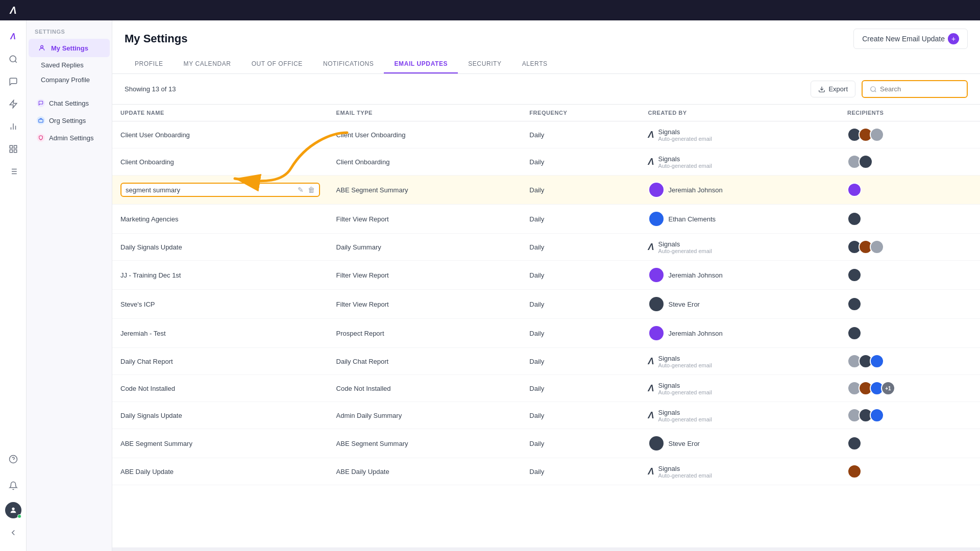 The width and height of the screenshot is (980, 551). I want to click on row-email-type: Prospect Report, so click(360, 334).